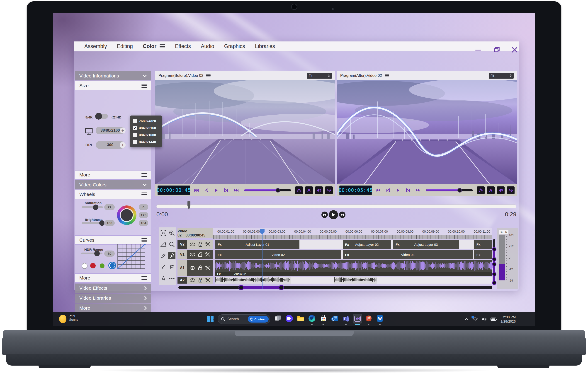 This screenshot has width=588, height=376. Describe the element at coordinates (257, 244) in the screenshot. I see `timeline-clip: Adjust Layer 01Fx` at that location.